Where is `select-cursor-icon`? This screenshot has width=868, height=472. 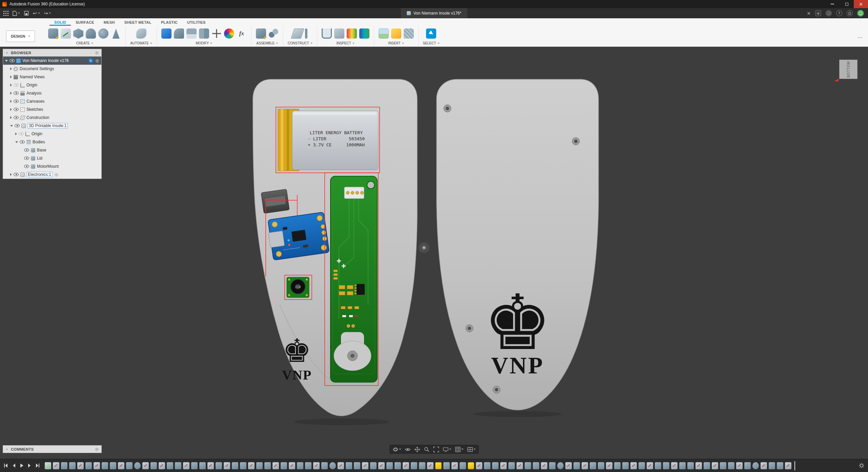 select-cursor-icon is located at coordinates (431, 34).